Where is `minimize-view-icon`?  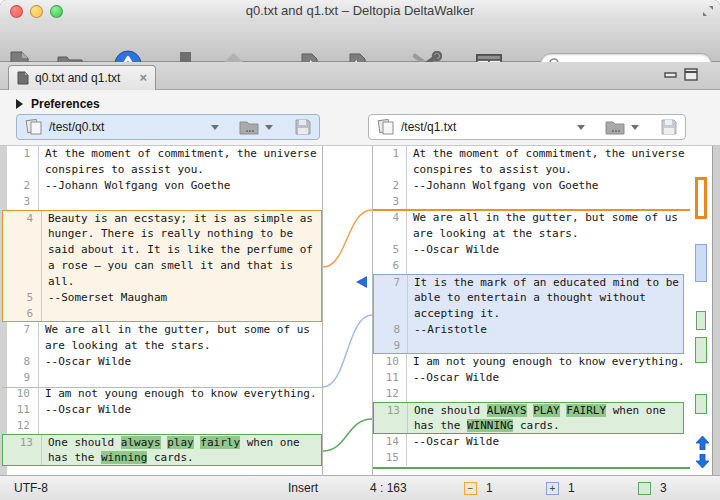 minimize-view-icon is located at coordinates (671, 75).